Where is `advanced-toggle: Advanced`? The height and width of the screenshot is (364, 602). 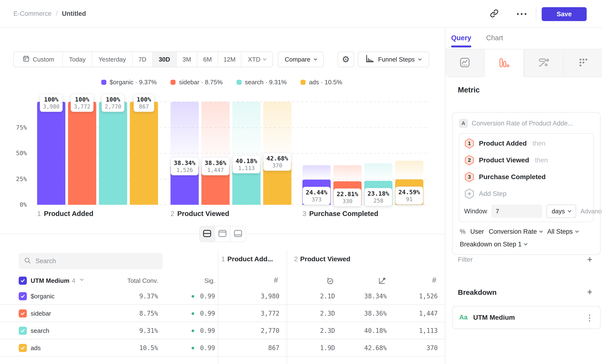
advanced-toggle: Advanced is located at coordinates (591, 211).